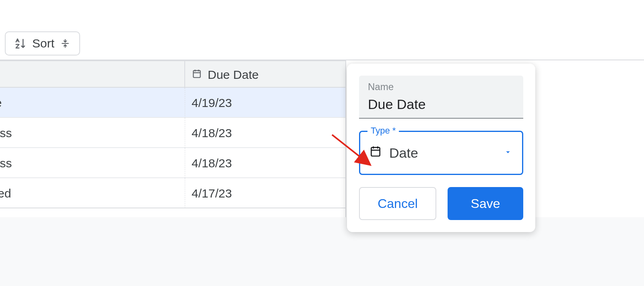 The height and width of the screenshot is (286, 644). I want to click on status-cell: Not Started, so click(93, 193).